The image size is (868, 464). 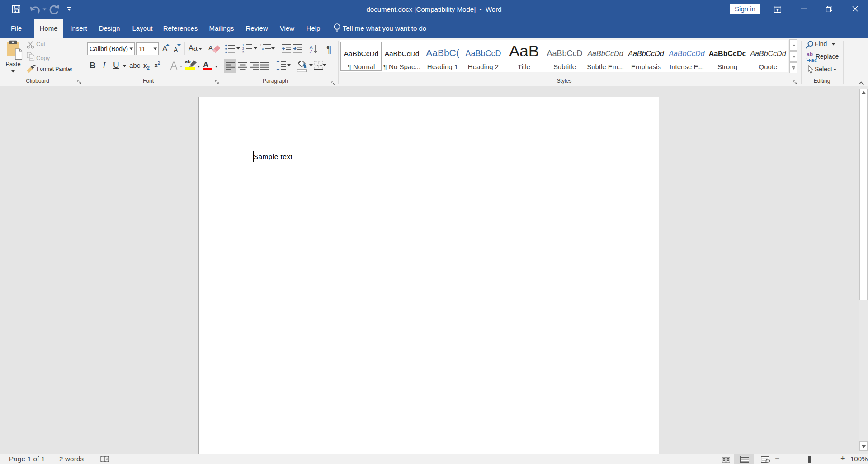 I want to click on svg-text: 3, so click(x=243, y=52).